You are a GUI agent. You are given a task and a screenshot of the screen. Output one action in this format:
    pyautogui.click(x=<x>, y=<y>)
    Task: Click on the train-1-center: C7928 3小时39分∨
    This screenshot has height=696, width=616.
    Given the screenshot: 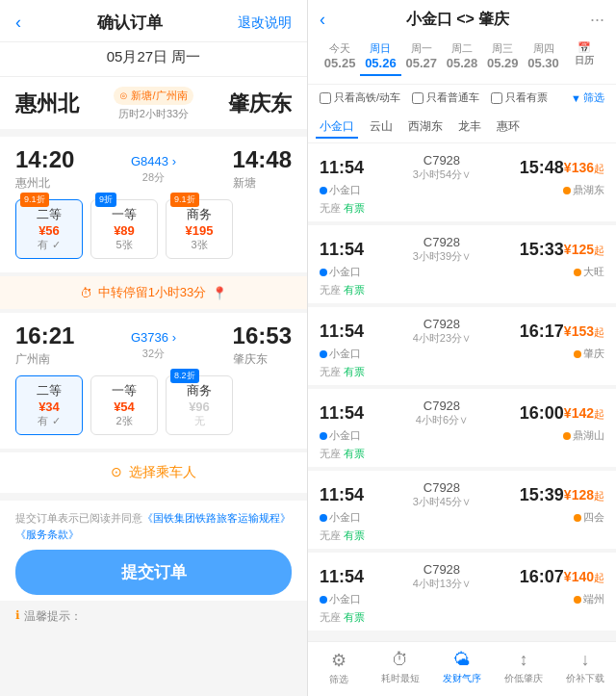 What is the action you would take?
    pyautogui.click(x=442, y=249)
    